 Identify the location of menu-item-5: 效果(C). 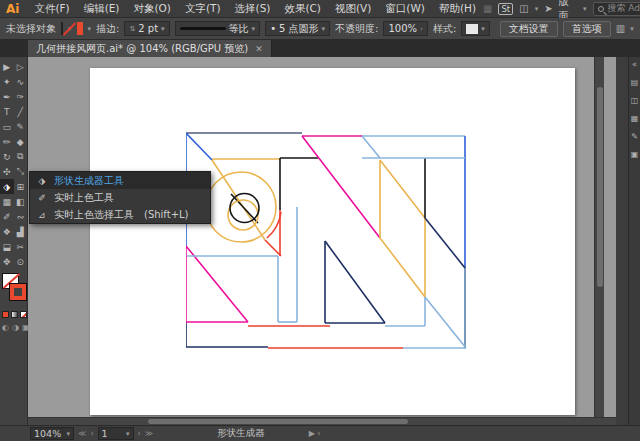
(302, 9).